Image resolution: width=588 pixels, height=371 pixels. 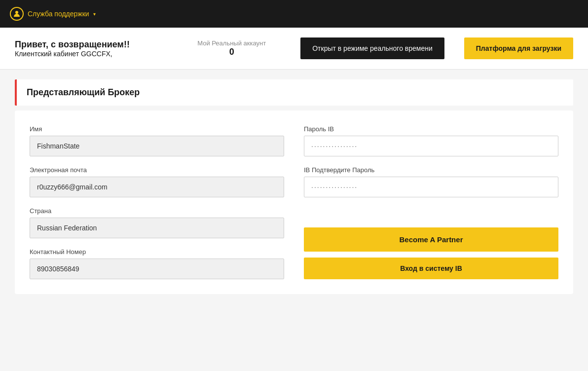 What do you see at coordinates (157, 211) in the screenshot?
I see `country-label: Страна` at bounding box center [157, 211].